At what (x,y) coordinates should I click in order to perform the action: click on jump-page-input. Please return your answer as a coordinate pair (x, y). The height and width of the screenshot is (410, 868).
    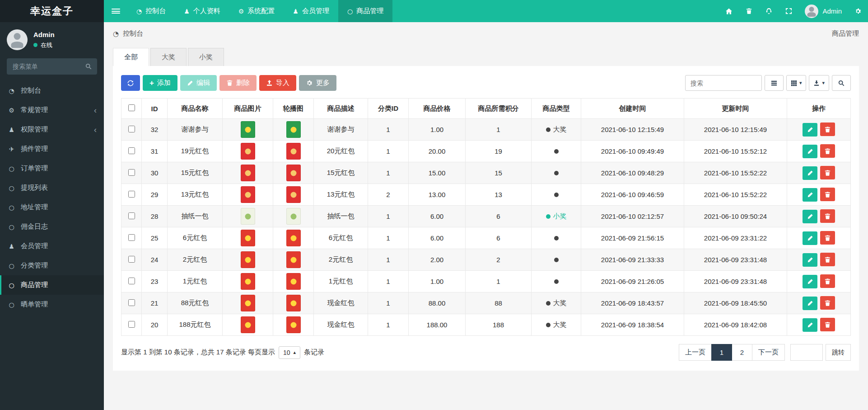
    Looking at the image, I should click on (807, 353).